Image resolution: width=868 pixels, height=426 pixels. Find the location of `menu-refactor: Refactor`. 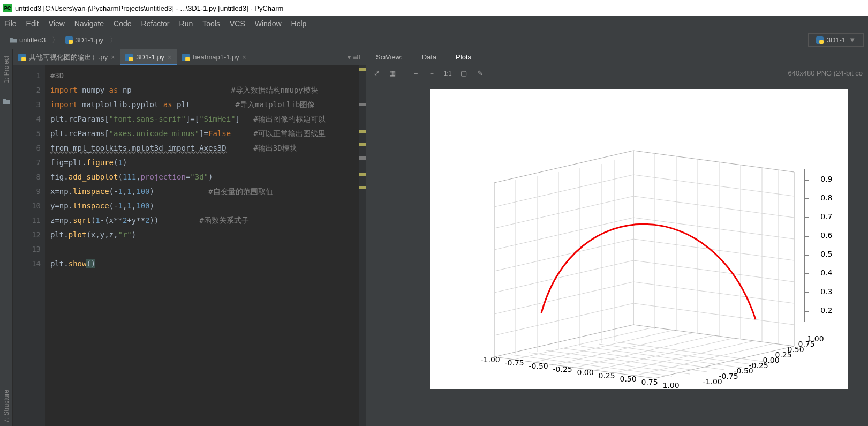

menu-refactor: Refactor is located at coordinates (155, 24).